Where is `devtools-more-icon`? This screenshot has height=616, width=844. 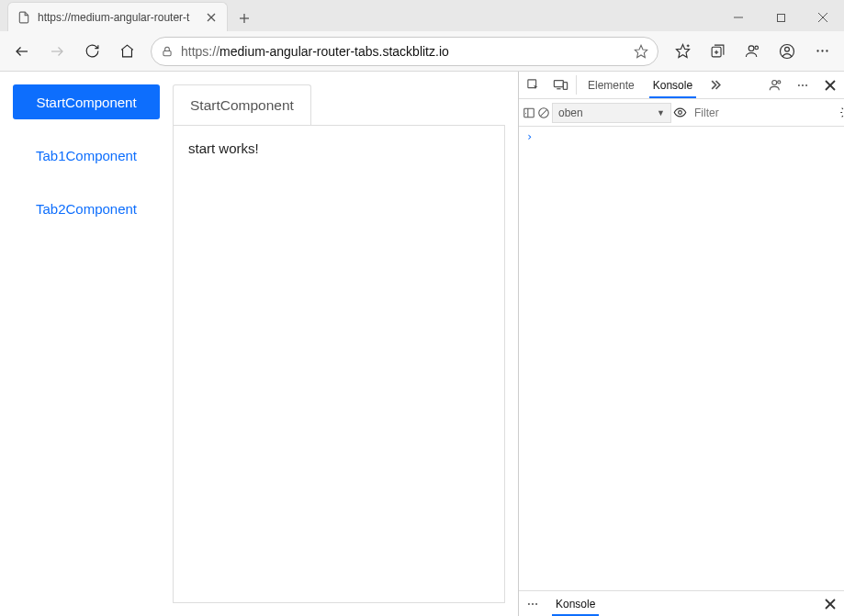
devtools-more-icon is located at coordinates (803, 84).